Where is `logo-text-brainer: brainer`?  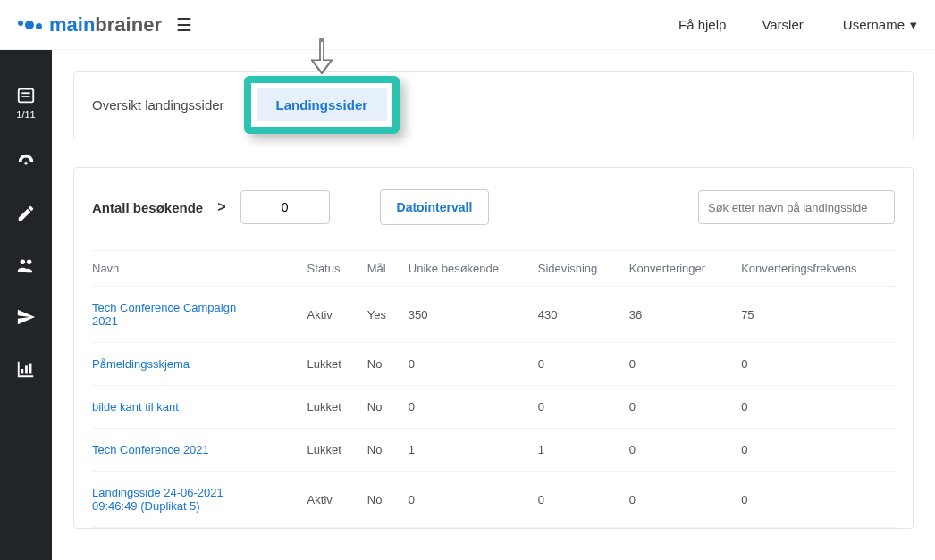 logo-text-brainer: brainer is located at coordinates (129, 25).